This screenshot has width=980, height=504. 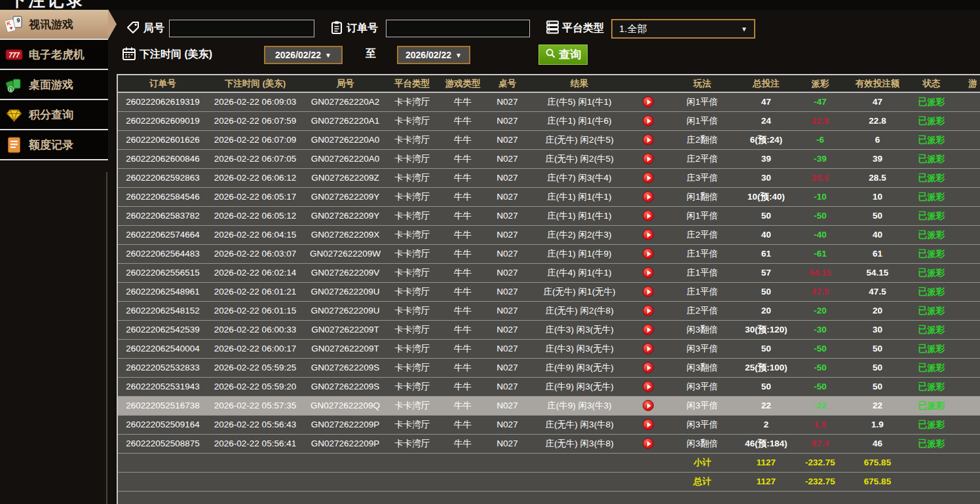 What do you see at coordinates (107, 338) in the screenshot?
I see `sidebar-rail-divider` at bounding box center [107, 338].